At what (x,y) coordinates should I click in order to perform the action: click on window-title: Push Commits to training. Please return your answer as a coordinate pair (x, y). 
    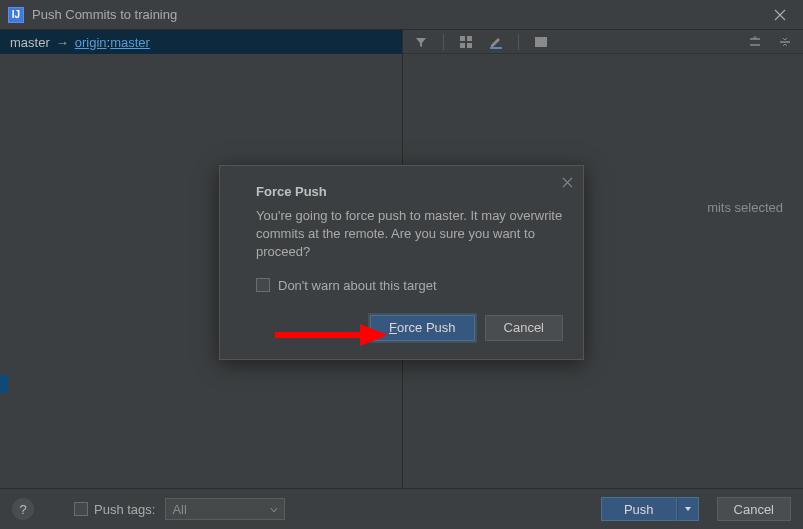
    Looking at the image, I should click on (398, 14).